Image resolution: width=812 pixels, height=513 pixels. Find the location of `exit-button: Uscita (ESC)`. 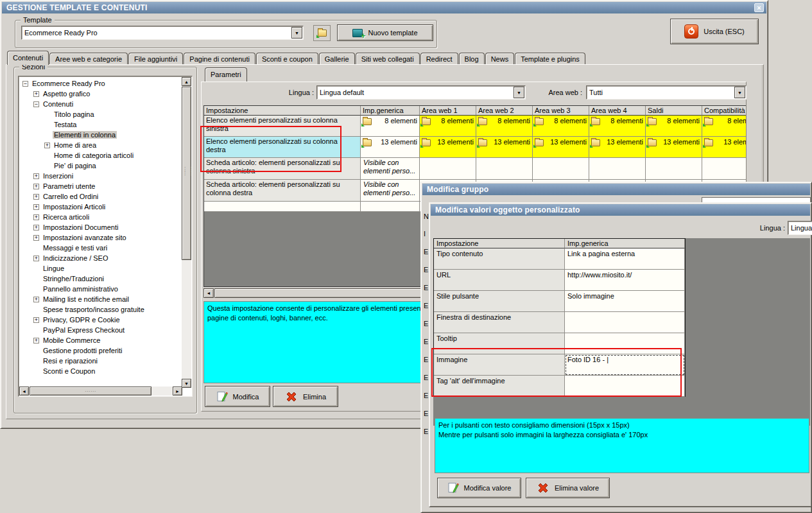

exit-button: Uscita (ESC) is located at coordinates (714, 31).